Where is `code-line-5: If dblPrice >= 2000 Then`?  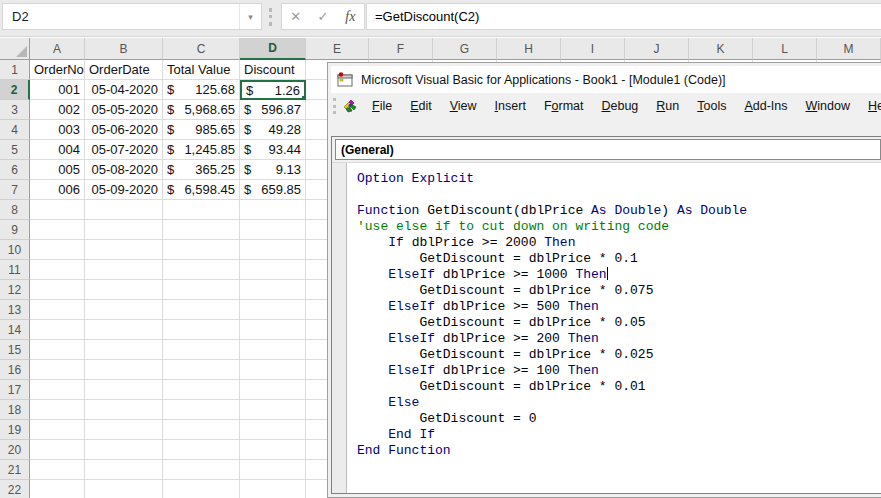 code-line-5: If dblPrice >= 2000 Then is located at coordinates (619, 243).